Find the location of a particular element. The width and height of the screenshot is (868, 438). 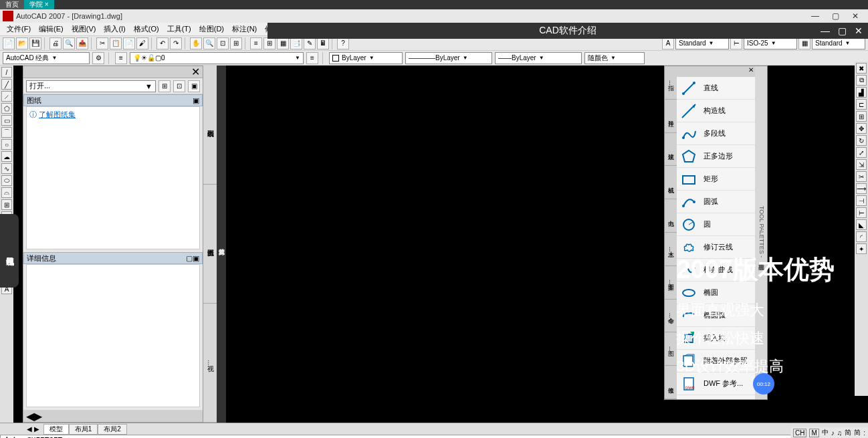

promo-side-tab: 领腾讯视频礼包 is located at coordinates (9, 251).